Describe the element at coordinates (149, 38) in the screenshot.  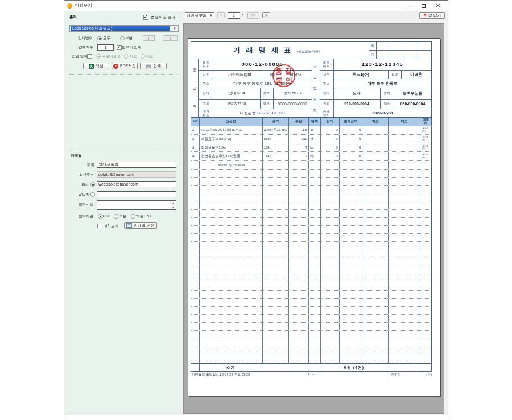
I see `range-from-input` at that location.